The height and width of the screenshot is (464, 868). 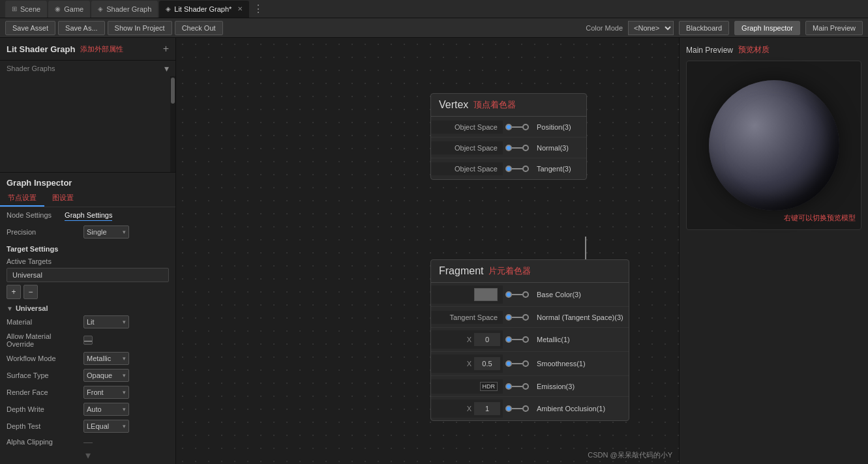 What do you see at coordinates (530, 386) in the screenshot?
I see `emission-row: HDR Emission(3)` at bounding box center [530, 386].